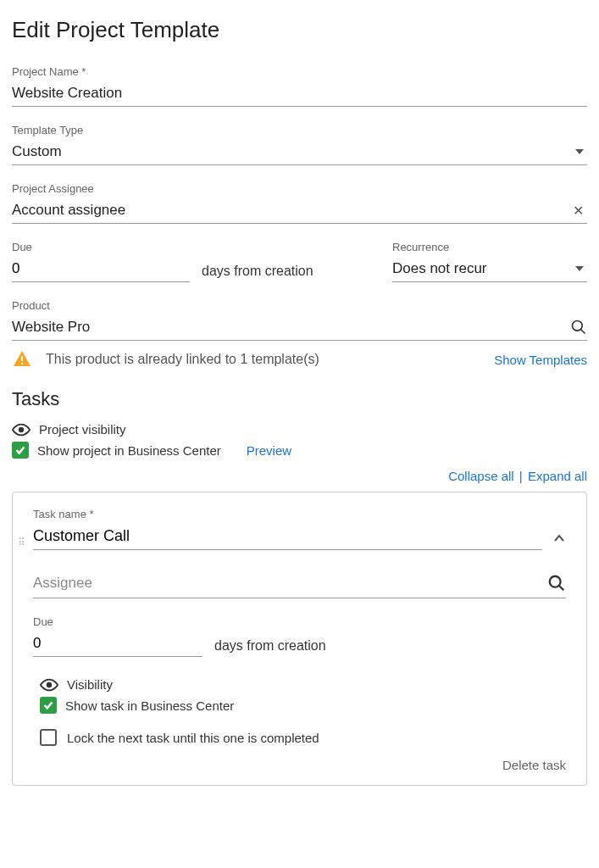 Image resolution: width=599 pixels, height=868 pixels. What do you see at coordinates (101, 270) in the screenshot?
I see `due-input` at bounding box center [101, 270].